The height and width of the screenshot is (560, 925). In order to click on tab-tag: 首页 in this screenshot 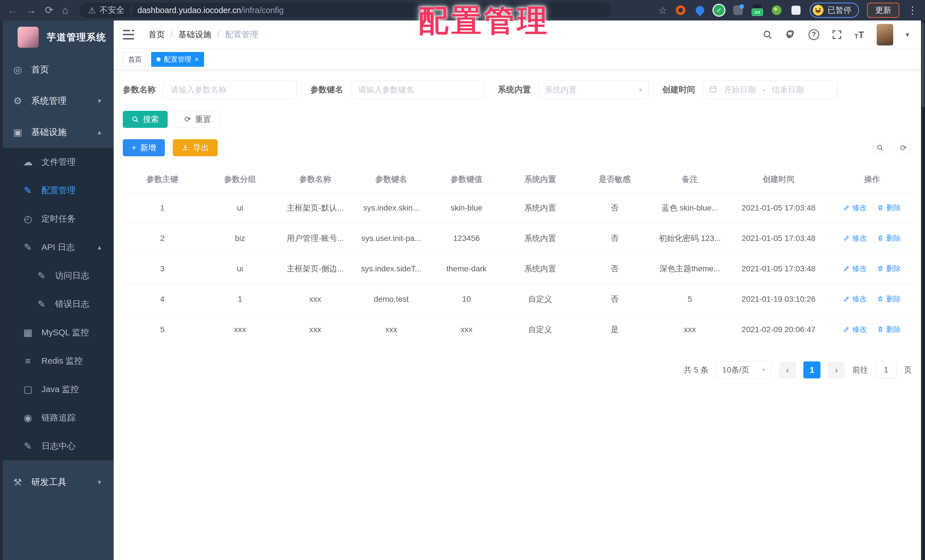, I will do `click(135, 59)`.